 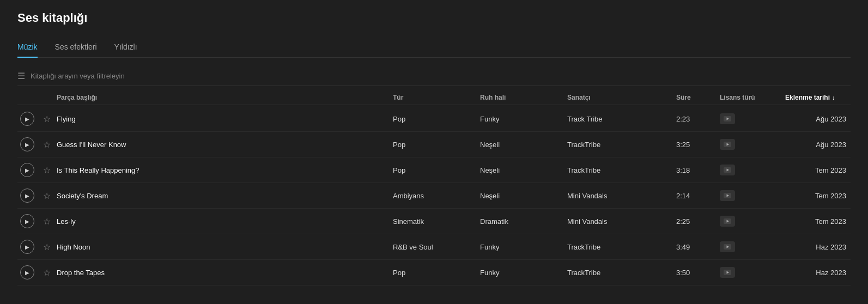 I want to click on page-title: Ses kitaplığı, so click(x=434, y=18).